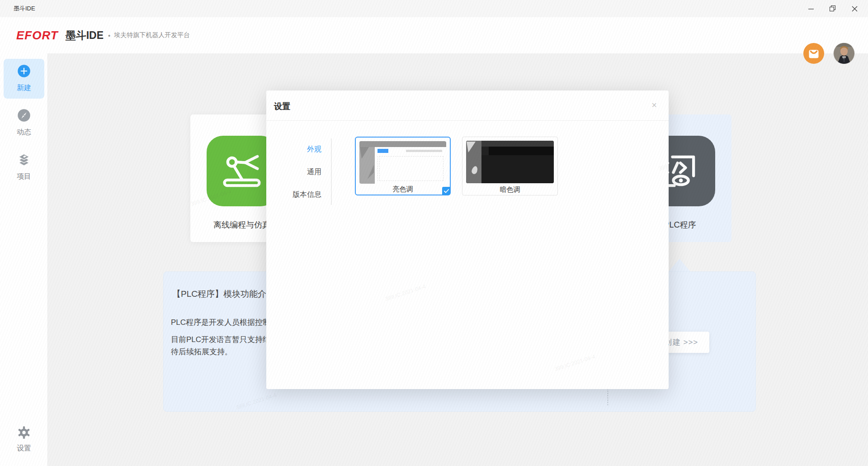 The width and height of the screenshot is (868, 466). Describe the element at coordinates (844, 53) in the screenshot. I see `avatar-photo-icon` at that location.